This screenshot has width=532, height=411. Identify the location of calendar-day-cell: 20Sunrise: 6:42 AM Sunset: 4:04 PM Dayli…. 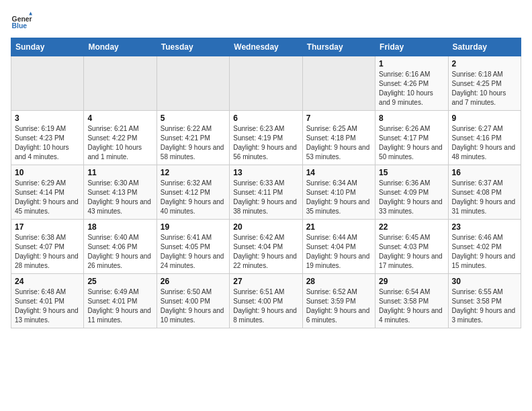
(266, 247).